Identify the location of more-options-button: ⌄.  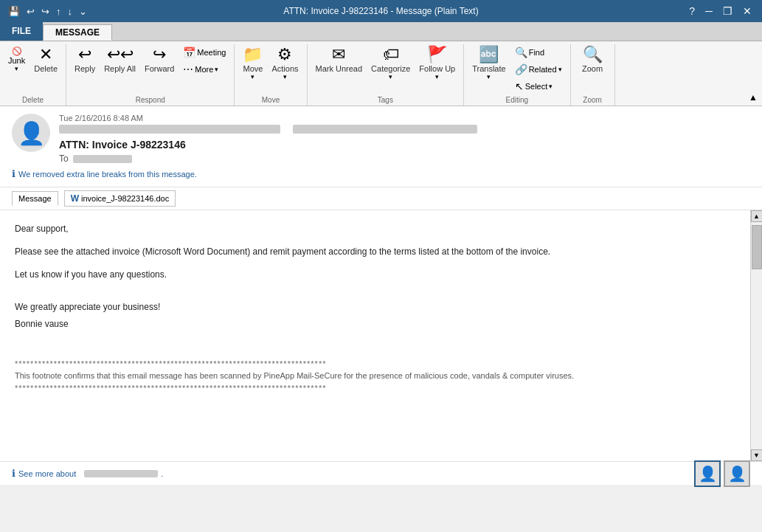
(83, 12).